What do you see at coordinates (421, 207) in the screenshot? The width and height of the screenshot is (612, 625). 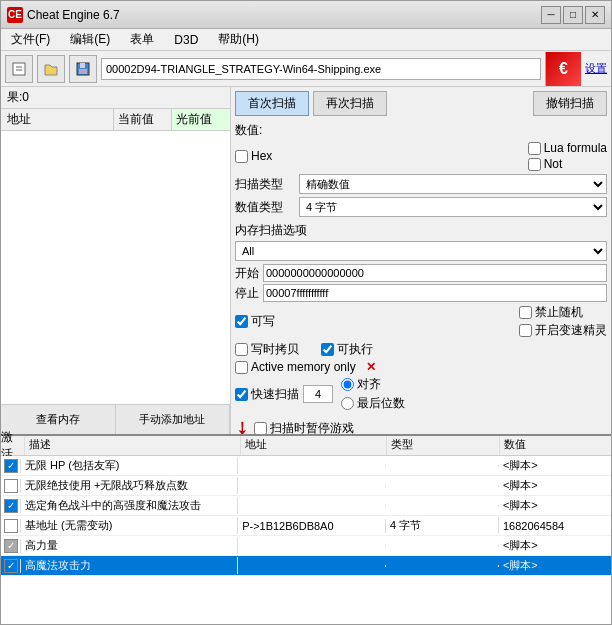 I see `value-type-row: 数值类型 4 字节` at bounding box center [421, 207].